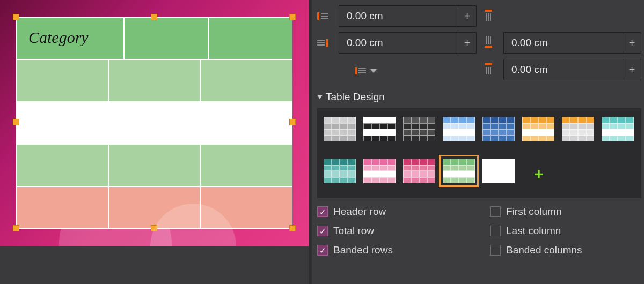  Describe the element at coordinates (398, 43) in the screenshot. I see `space-below-value: 0.00 cm` at that location.